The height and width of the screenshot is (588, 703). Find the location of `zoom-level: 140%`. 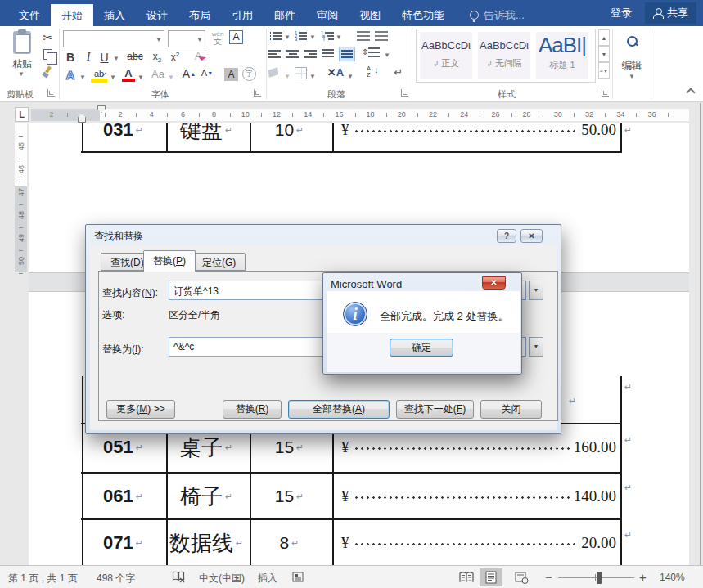

zoom-level: 140% is located at coordinates (673, 577).